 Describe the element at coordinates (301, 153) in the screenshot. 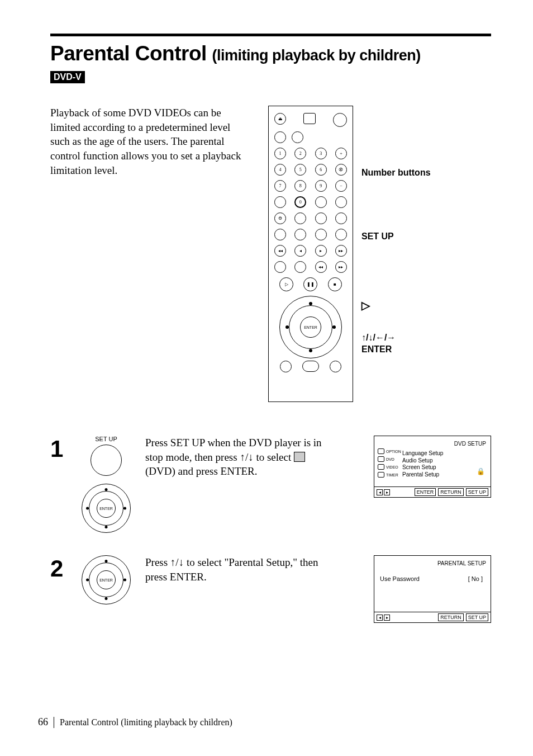

I see `number-2-button: 2` at that location.